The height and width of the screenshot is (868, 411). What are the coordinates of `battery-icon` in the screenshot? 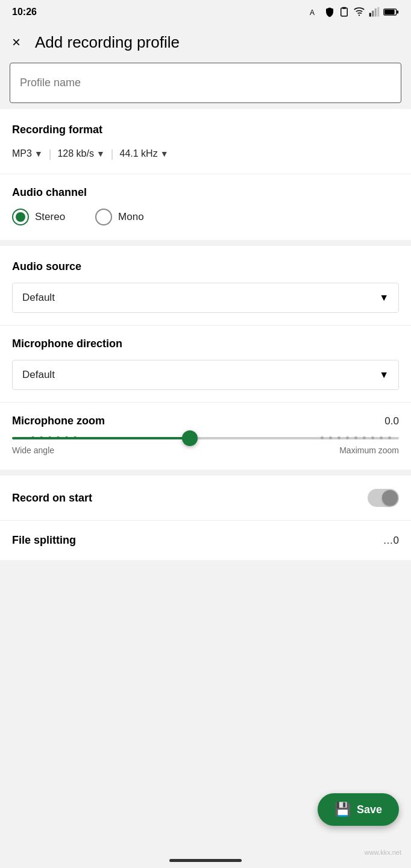 It's located at (391, 12).